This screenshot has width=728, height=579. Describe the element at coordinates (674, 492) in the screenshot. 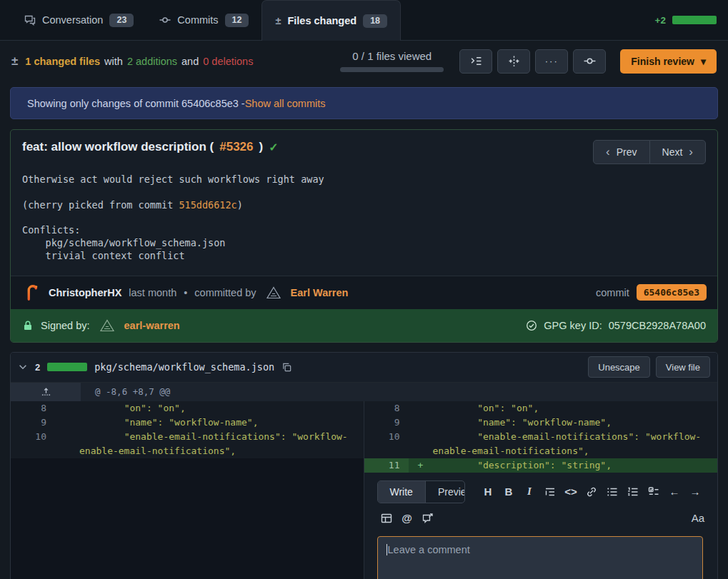

I see `indent-left-icon: ←` at that location.